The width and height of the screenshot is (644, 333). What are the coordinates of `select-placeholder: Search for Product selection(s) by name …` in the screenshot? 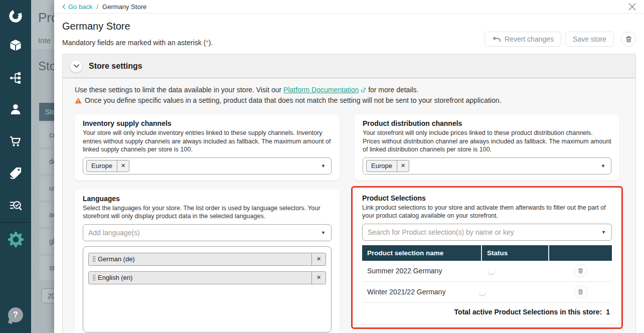 It's located at (440, 232).